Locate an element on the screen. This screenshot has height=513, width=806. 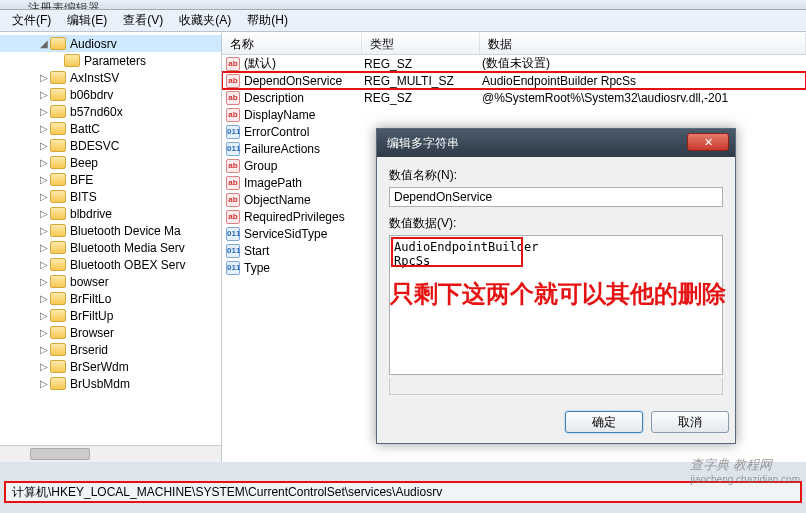
tree-item-label: Brserid is located at coordinates (89, 350).